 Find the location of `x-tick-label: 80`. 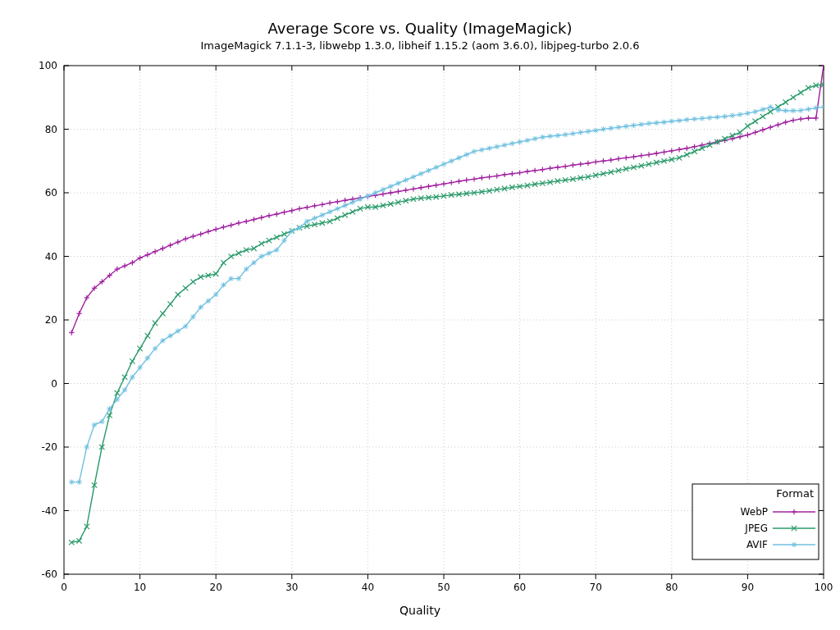

x-tick-label: 80 is located at coordinates (671, 587).